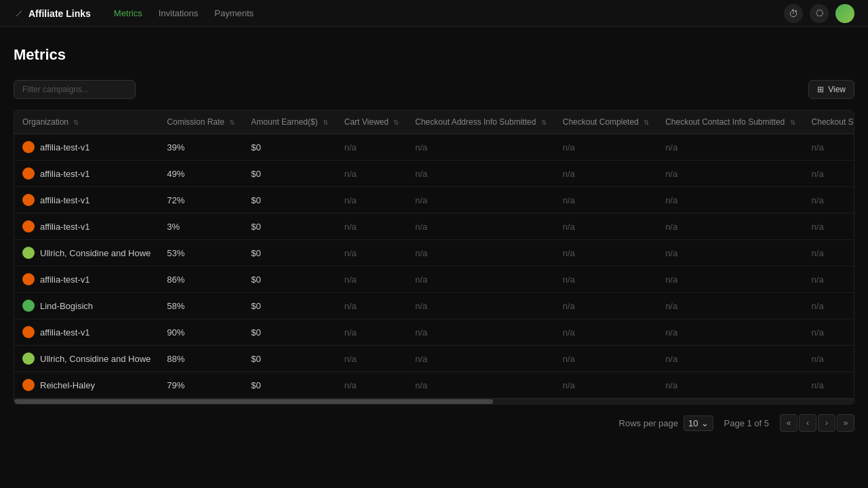 The image size is (868, 488). Describe the element at coordinates (446, 14) in the screenshot. I see `main-nav: Metrics Invitations Payments` at that location.